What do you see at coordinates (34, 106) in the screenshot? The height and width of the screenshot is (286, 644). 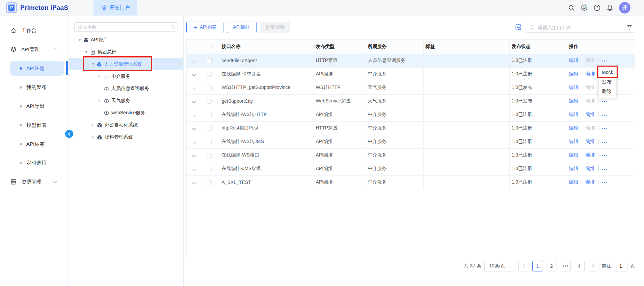 I see `sidebar-item-api-export: API导出` at bounding box center [34, 106].